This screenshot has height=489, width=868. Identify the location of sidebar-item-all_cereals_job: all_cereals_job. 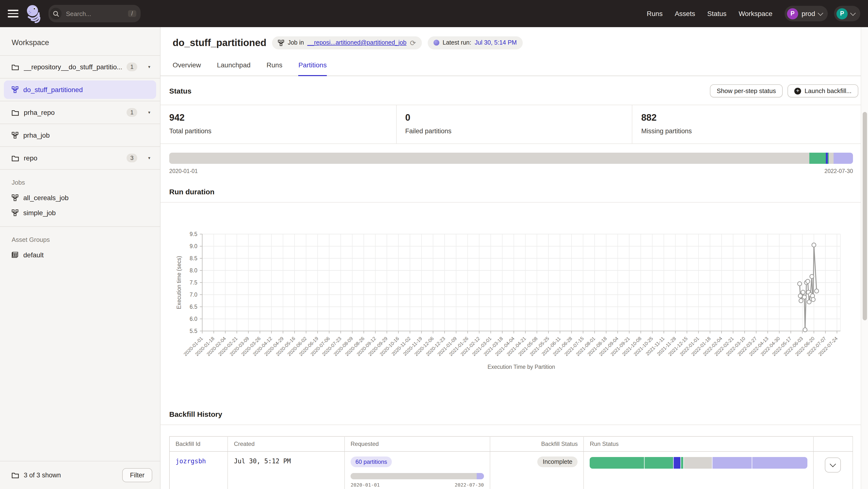
(80, 197).